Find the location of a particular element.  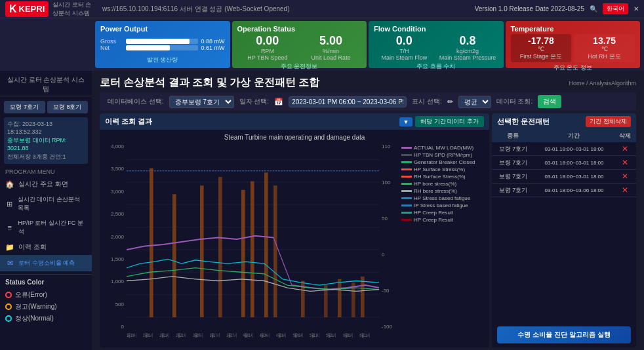

rpm-label: HP TBN Speed is located at coordinates (268, 58).